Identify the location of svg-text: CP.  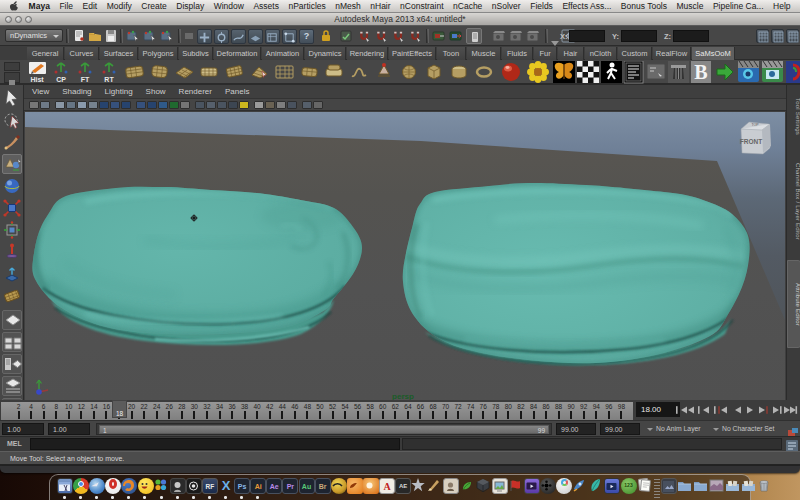
(61, 80).